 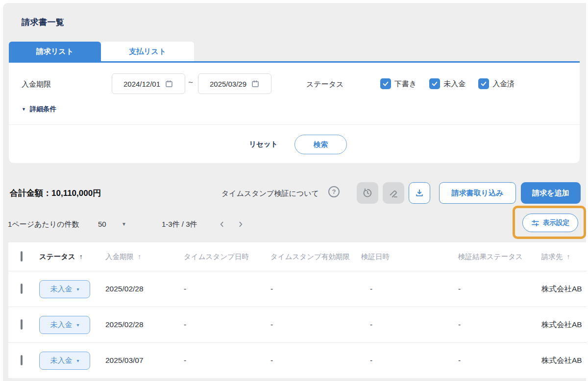 What do you see at coordinates (393, 193) in the screenshot?
I see `eraser-button` at bounding box center [393, 193].